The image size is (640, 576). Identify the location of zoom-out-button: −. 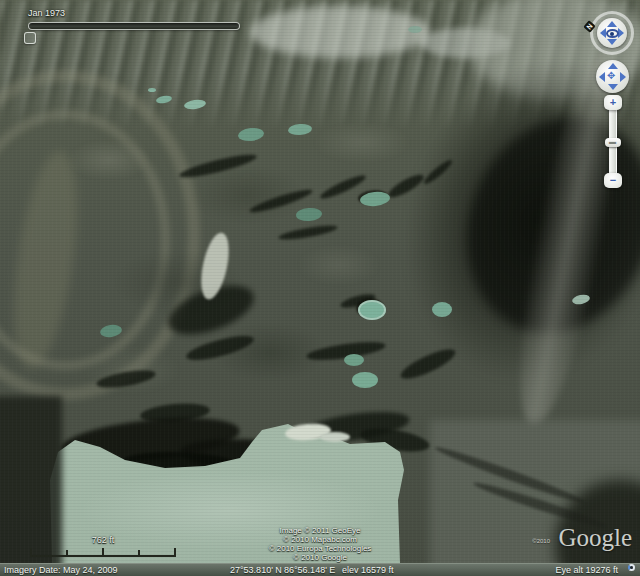
(613, 180).